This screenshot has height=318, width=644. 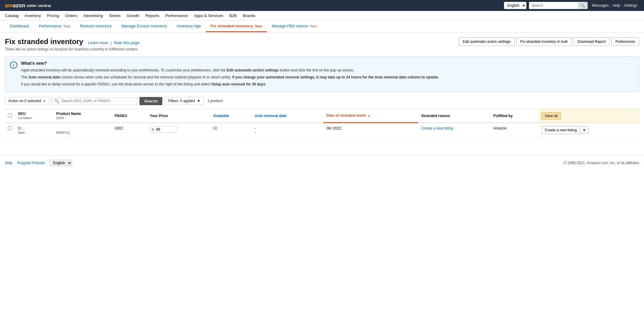 What do you see at coordinates (230, 74) in the screenshot?
I see `info-content: What's new? Aged stranded inventory will…` at bounding box center [230, 74].